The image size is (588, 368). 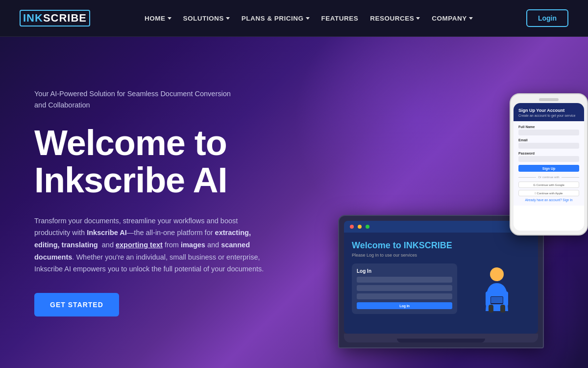 I want to click on phone-google-label: G Continue with Google, so click(x=549, y=185).